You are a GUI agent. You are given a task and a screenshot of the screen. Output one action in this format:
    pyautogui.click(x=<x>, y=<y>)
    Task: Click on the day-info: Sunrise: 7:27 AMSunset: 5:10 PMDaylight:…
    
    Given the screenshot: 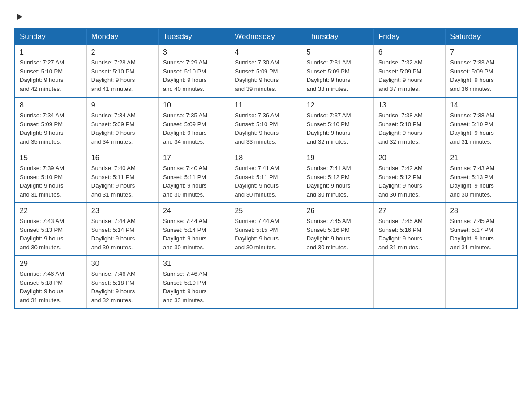 What is the action you would take?
    pyautogui.click(x=51, y=76)
    